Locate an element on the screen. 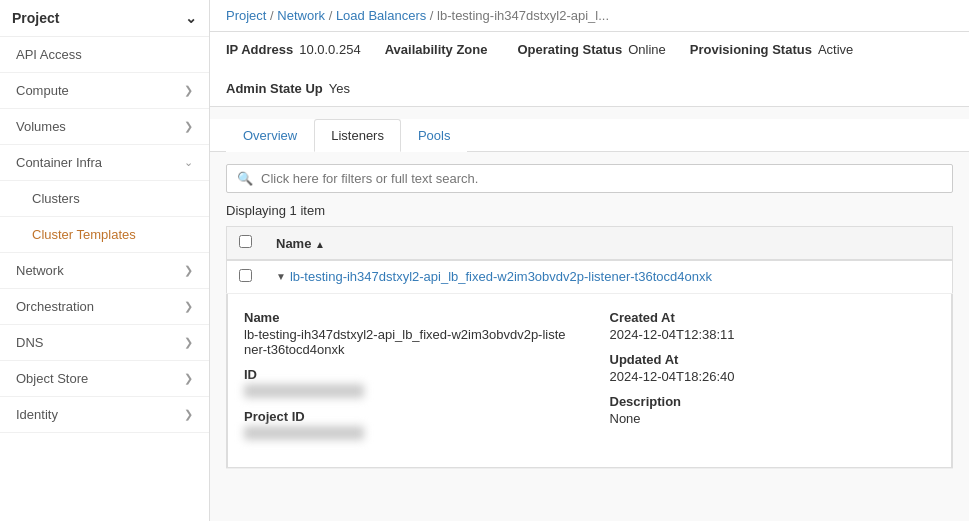 Image resolution: width=969 pixels, height=521 pixels. status-op-key: Operating Status is located at coordinates (570, 50).